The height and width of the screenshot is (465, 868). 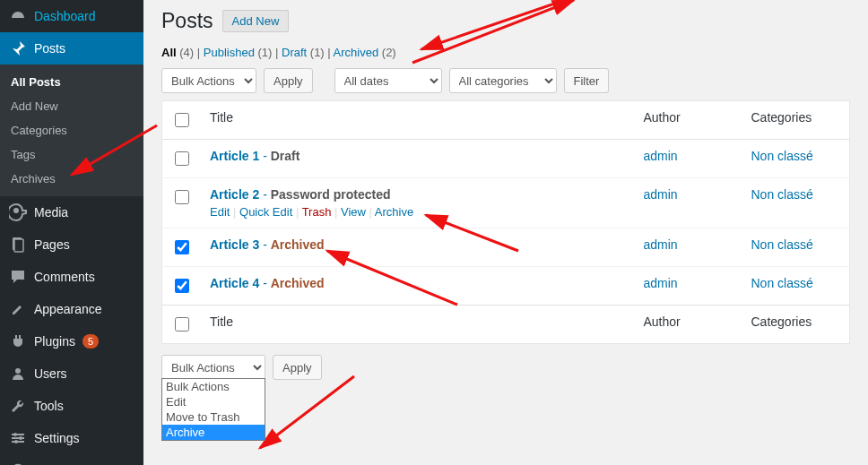 What do you see at coordinates (182, 324) in the screenshot?
I see `select-all-checkbox-bottom` at bounding box center [182, 324].